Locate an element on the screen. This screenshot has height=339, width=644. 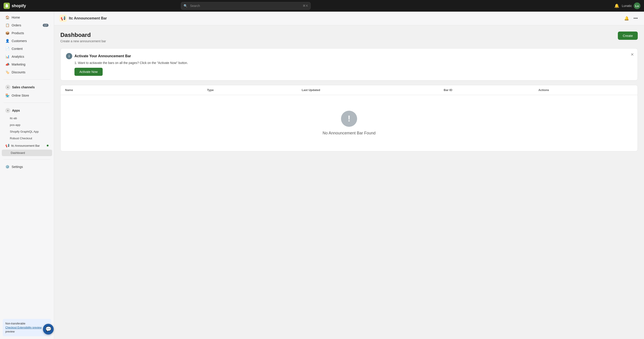
alert-info-icon: i is located at coordinates (69, 56).